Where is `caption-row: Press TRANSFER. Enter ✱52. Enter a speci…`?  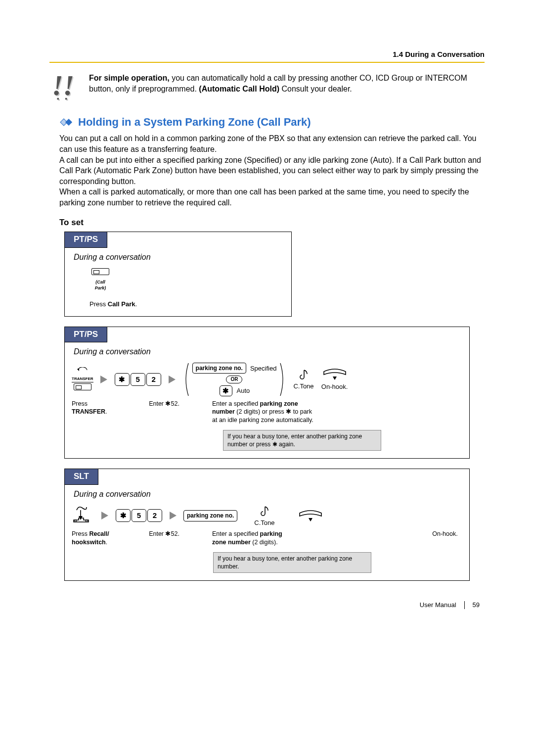 caption-row: Press TRANSFER. Enter ✱52. Enter a speci… is located at coordinates (267, 412).